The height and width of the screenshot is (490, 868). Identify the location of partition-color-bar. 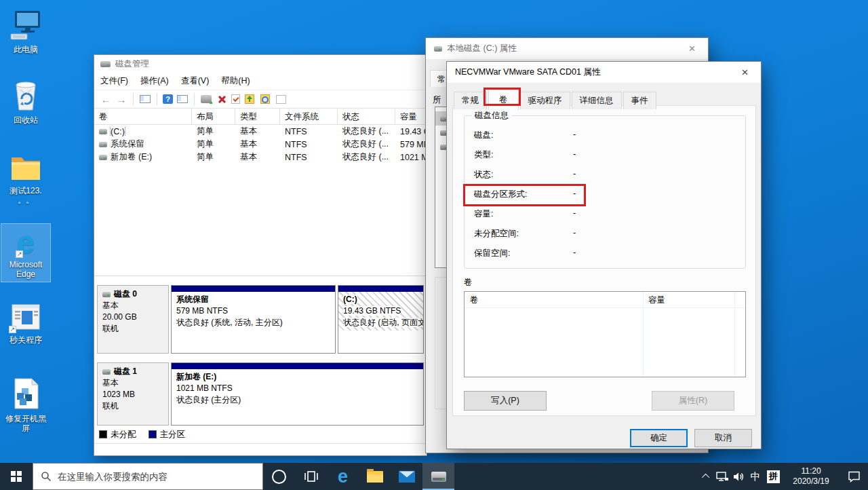
(297, 366).